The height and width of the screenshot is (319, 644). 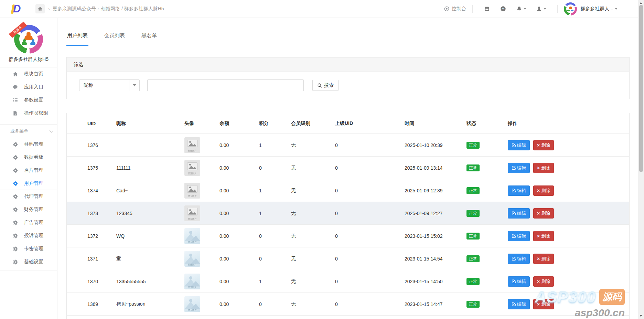 What do you see at coordinates (519, 9) in the screenshot?
I see `bell-icon` at bounding box center [519, 9].